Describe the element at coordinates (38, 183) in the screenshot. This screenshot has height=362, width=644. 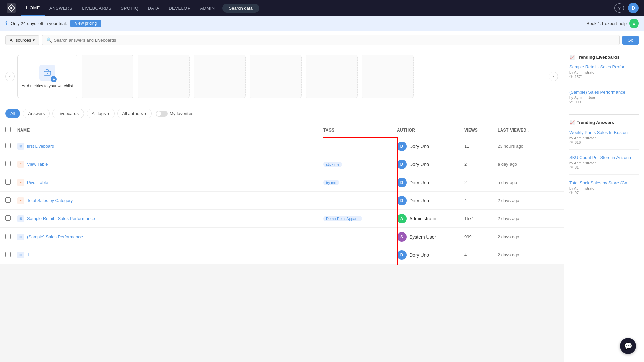
I see `row-title-link: Pivot Table` at that location.